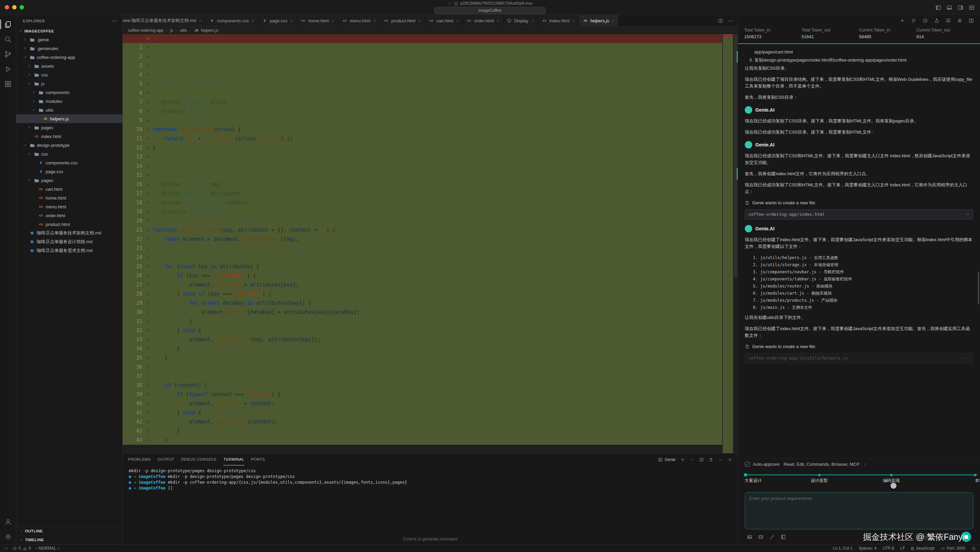  Describe the element at coordinates (865, 464) in the screenshot. I see `chevron-right-icon` at that location.